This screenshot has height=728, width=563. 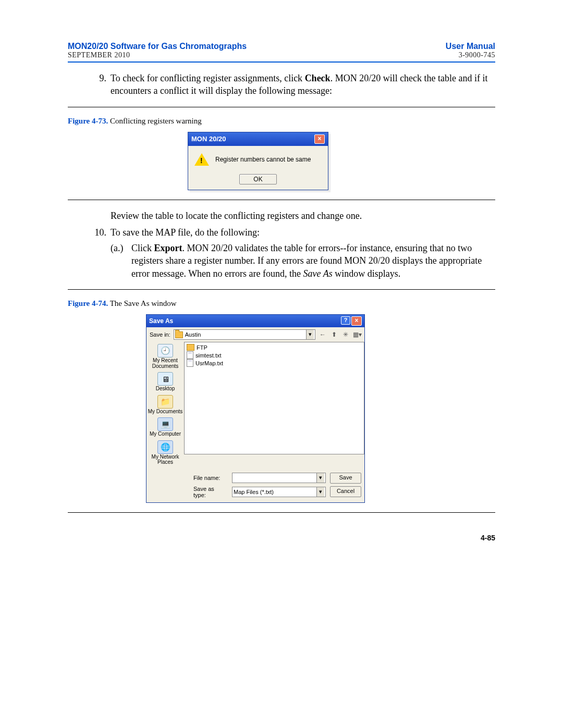 What do you see at coordinates (258, 161) in the screenshot?
I see `warning-dialog: MON 20/20 × Register numbers cannot be s…` at bounding box center [258, 161].